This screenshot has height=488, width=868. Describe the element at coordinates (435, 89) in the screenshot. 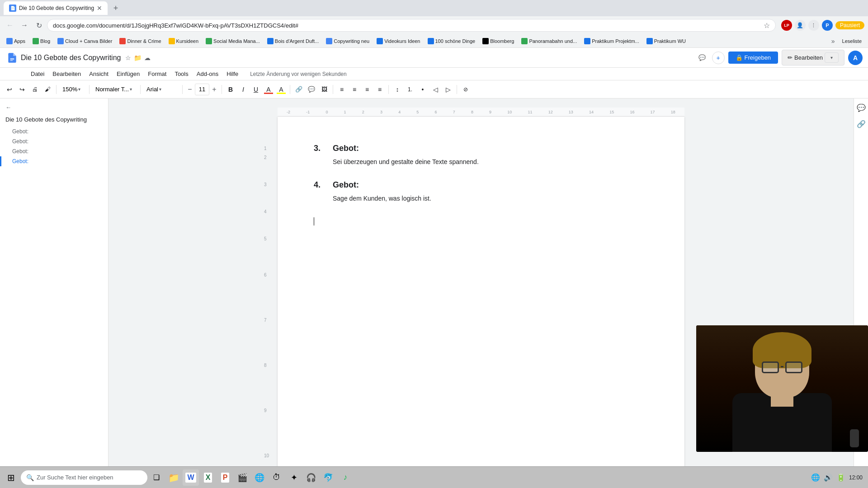

I see `decrease-indent-button: ◁` at that location.